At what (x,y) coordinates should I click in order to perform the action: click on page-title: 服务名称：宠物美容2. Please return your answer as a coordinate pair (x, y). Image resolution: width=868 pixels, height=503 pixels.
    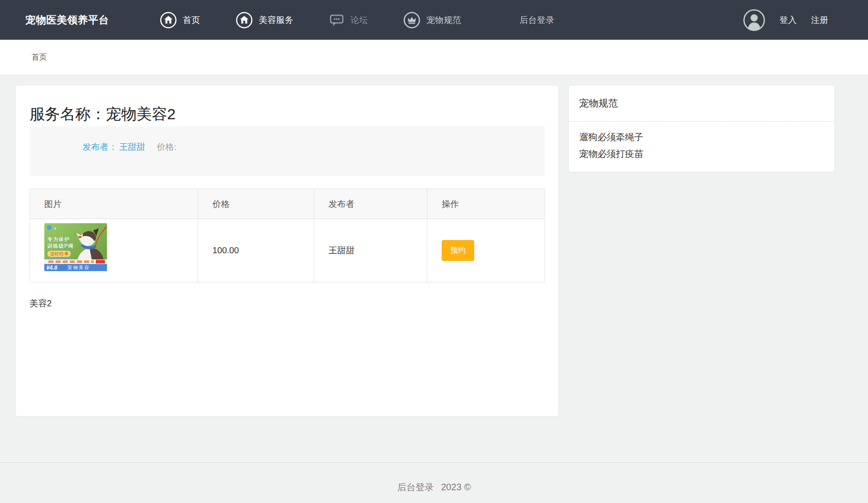
    Looking at the image, I should click on (287, 114).